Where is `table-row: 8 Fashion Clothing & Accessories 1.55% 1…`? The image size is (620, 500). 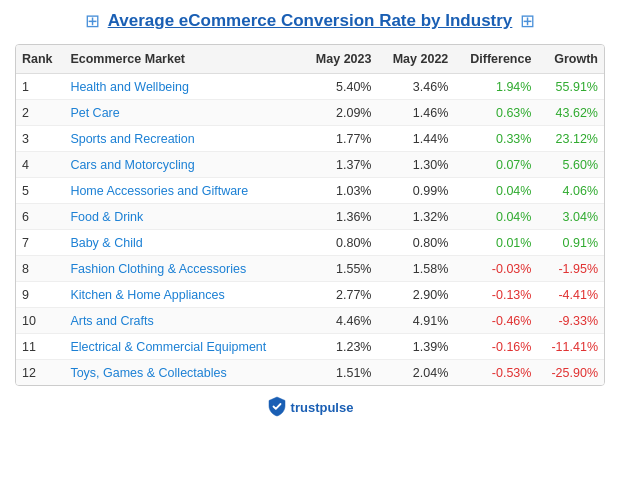
table-row: 8 Fashion Clothing & Accessories 1.55% 1… is located at coordinates (310, 269).